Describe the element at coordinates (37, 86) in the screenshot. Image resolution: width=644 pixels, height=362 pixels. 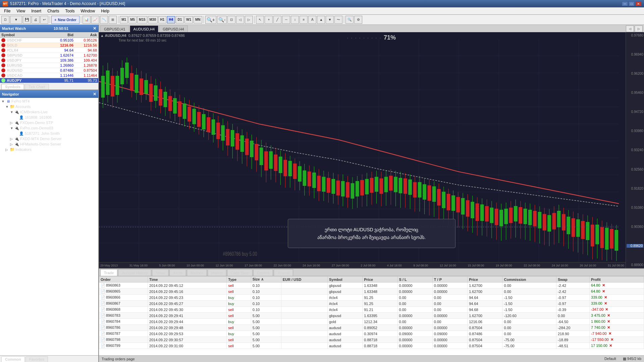
I see `mw-tab-tick-chart: Tick Chart` at that location.